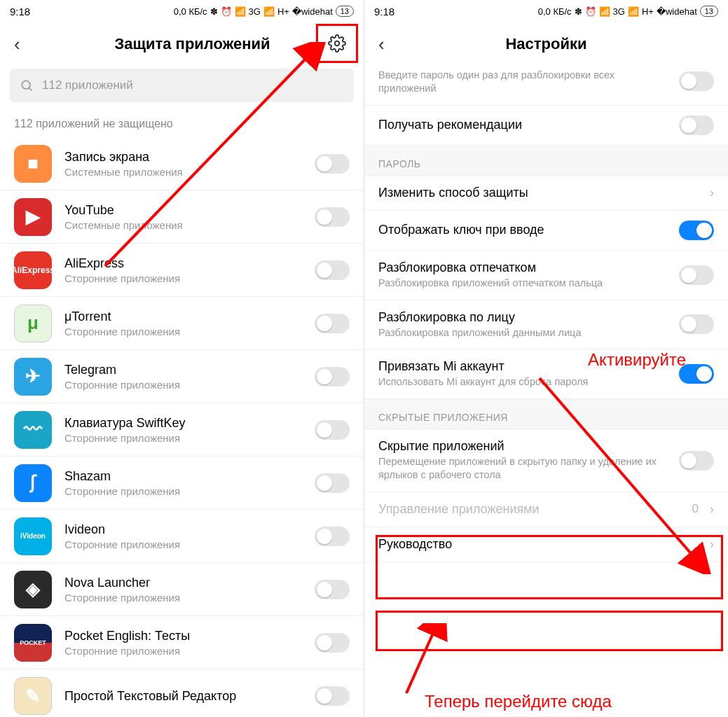  What do you see at coordinates (182, 217) in the screenshot?
I see `app-row: ▶ YouTube Системные приложения` at bounding box center [182, 217].